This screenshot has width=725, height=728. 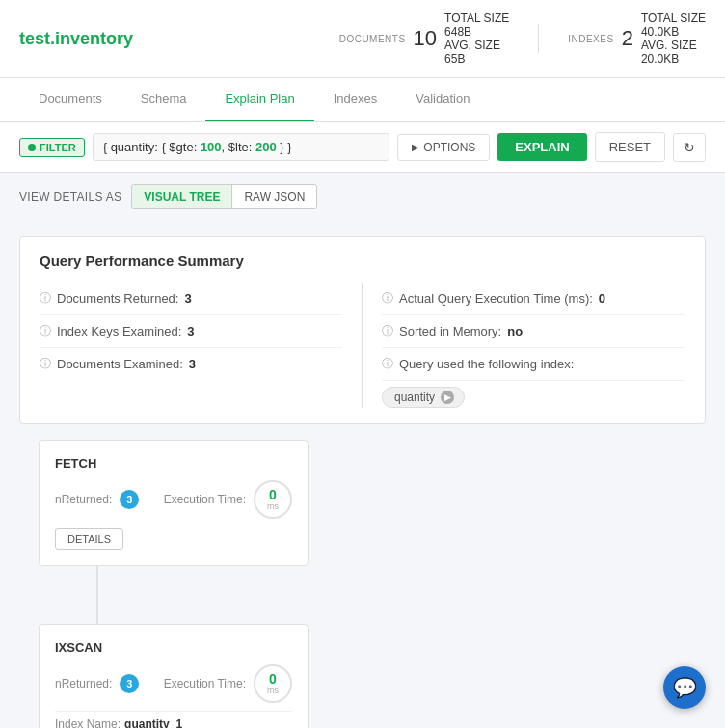 I want to click on sorted-label: Sorted in Memory:, so click(x=450, y=332).